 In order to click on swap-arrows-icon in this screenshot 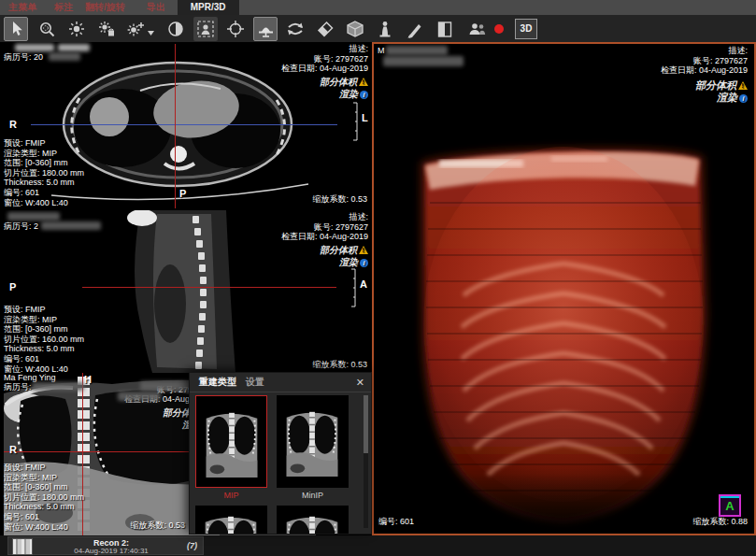, I will do `click(295, 29)`.